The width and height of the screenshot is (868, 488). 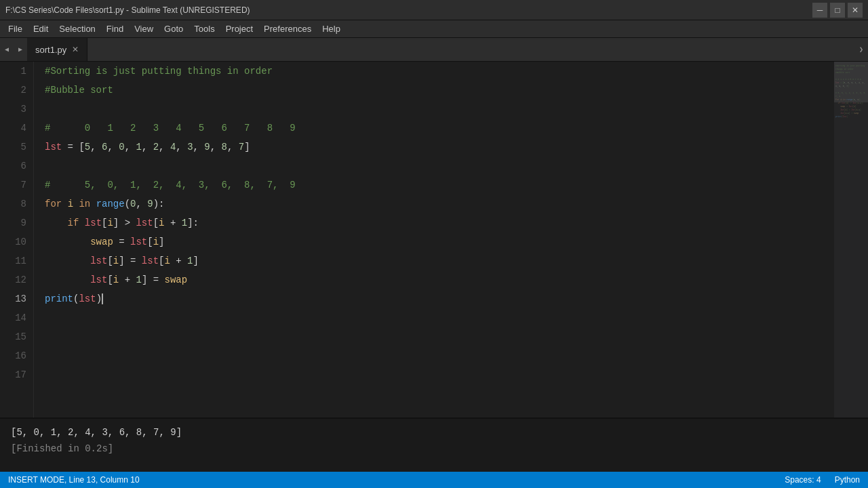 I want to click on line-num: 5, so click(x=14, y=147).